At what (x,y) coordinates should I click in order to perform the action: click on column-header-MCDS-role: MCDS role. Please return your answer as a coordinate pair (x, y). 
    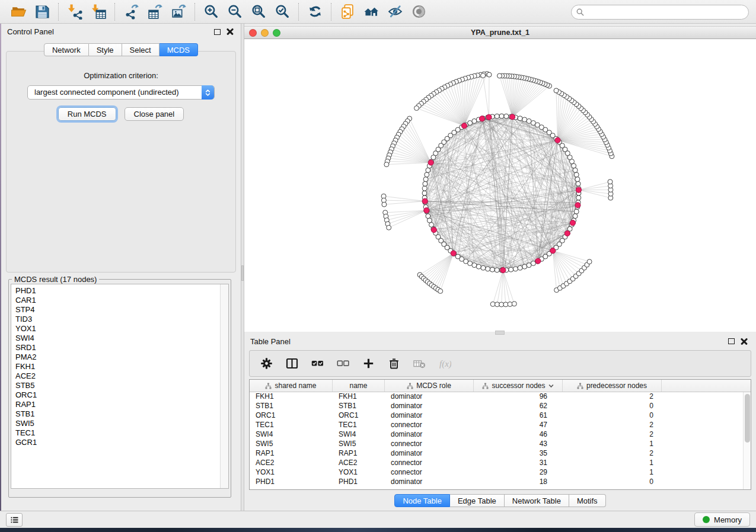
    Looking at the image, I should click on (429, 386).